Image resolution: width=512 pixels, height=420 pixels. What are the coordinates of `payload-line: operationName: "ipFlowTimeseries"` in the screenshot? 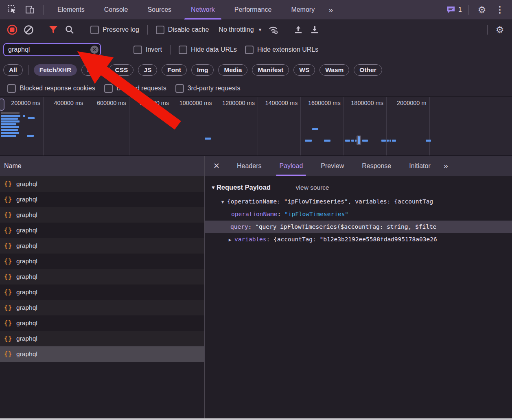 It's located at (359, 214).